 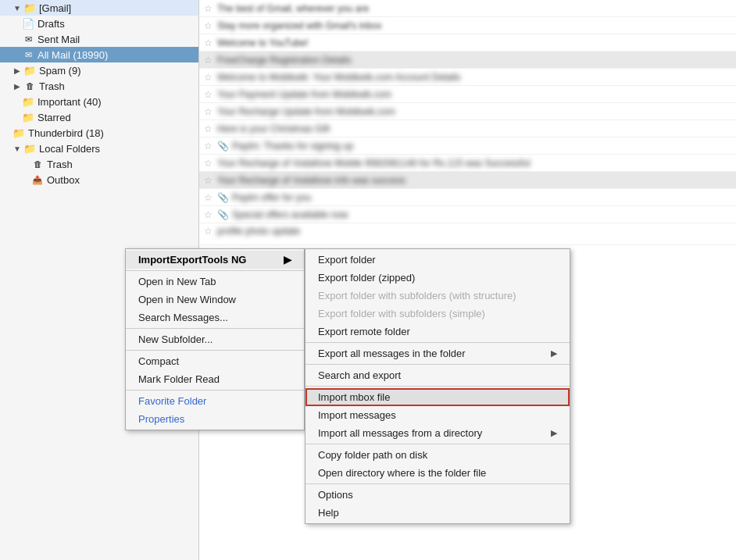 I want to click on menu-item-copy-folder-path: Copy folder path on disk, so click(x=438, y=455).